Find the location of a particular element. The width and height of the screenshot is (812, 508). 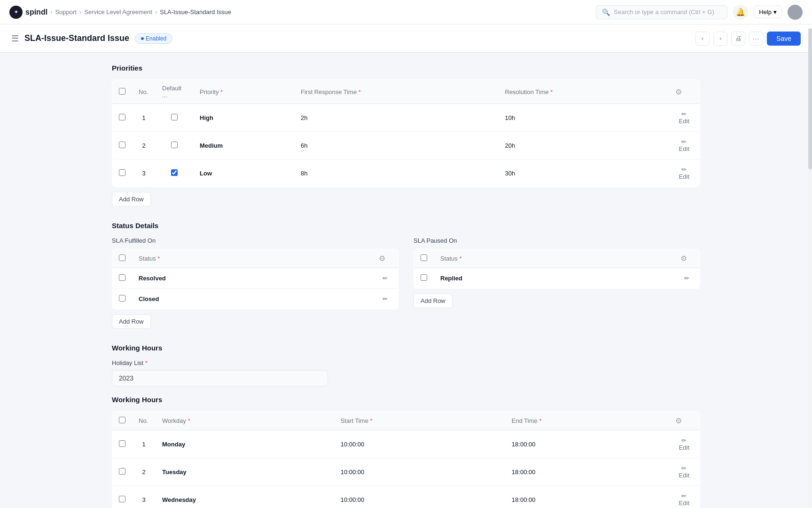

edit-button-1: ✏ Edit is located at coordinates (684, 118).